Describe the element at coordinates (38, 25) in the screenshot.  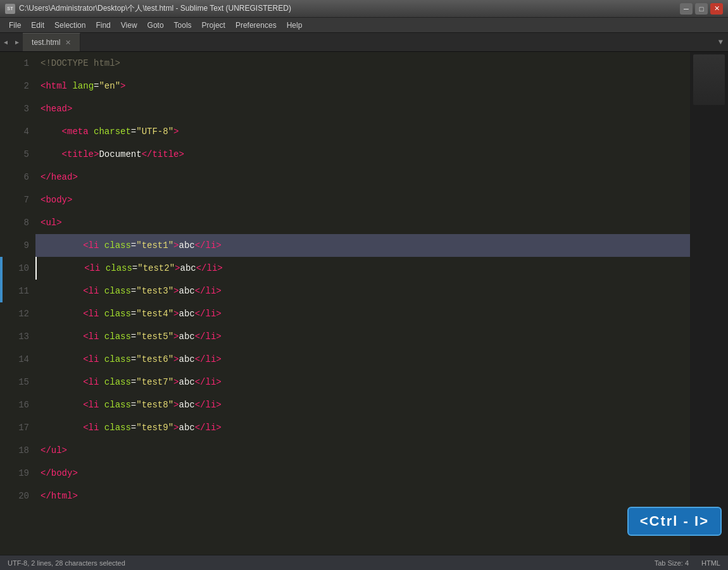
I see `menu-edit: Edit` at that location.